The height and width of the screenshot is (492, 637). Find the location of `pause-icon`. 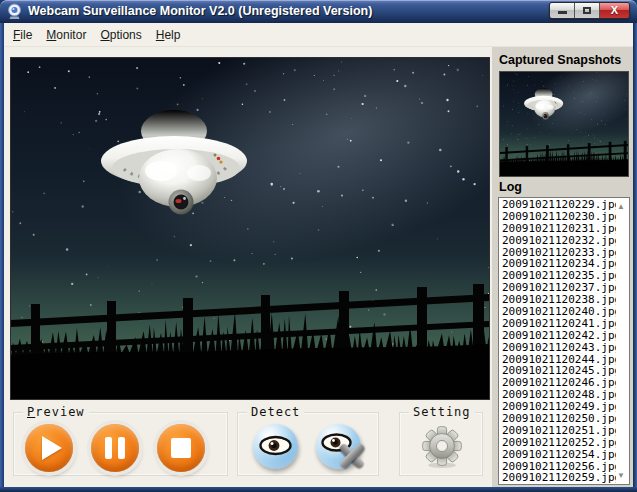

pause-icon is located at coordinates (108, 448).